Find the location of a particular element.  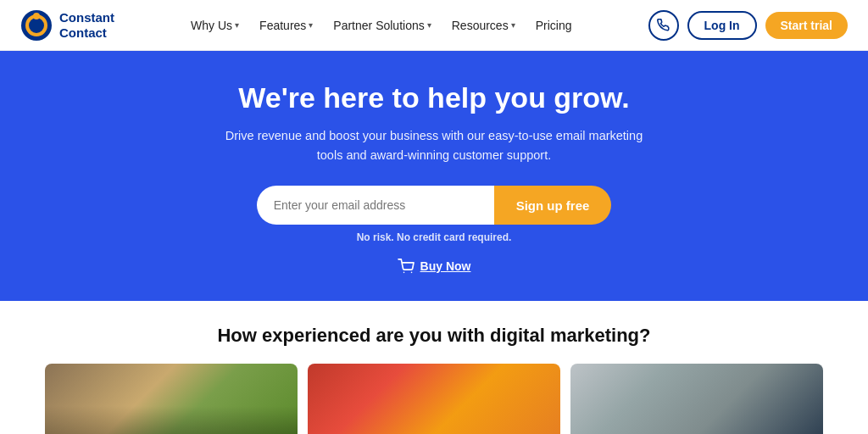

nav-item-resources: Resources ▾ is located at coordinates (483, 25).